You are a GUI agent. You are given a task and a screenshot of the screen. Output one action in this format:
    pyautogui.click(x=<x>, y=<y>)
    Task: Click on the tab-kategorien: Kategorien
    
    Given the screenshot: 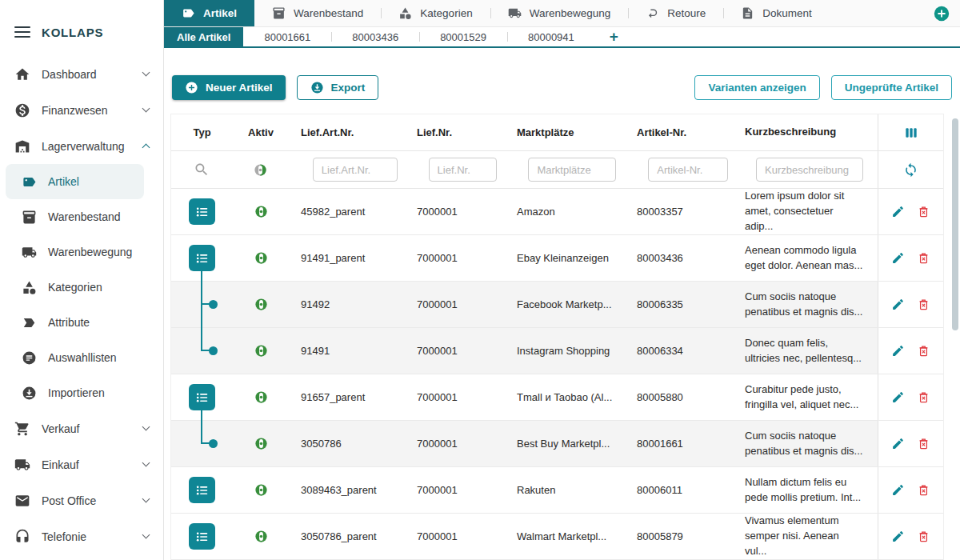 What is the action you would take?
    pyautogui.click(x=435, y=13)
    